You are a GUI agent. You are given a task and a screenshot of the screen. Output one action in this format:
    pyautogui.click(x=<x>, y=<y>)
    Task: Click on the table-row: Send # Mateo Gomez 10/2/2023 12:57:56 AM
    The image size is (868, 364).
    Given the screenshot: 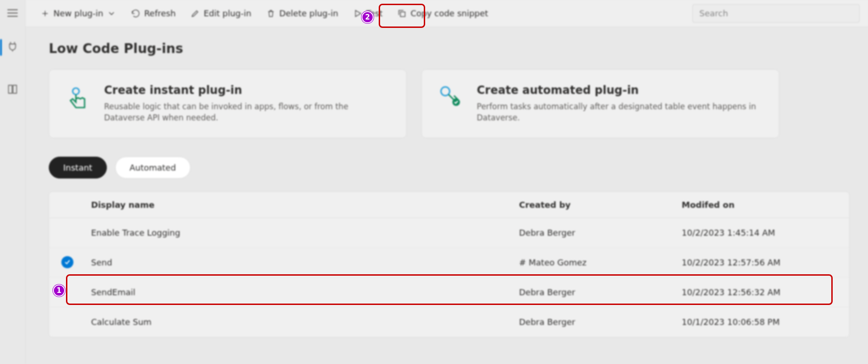 What is the action you would take?
    pyautogui.click(x=449, y=263)
    